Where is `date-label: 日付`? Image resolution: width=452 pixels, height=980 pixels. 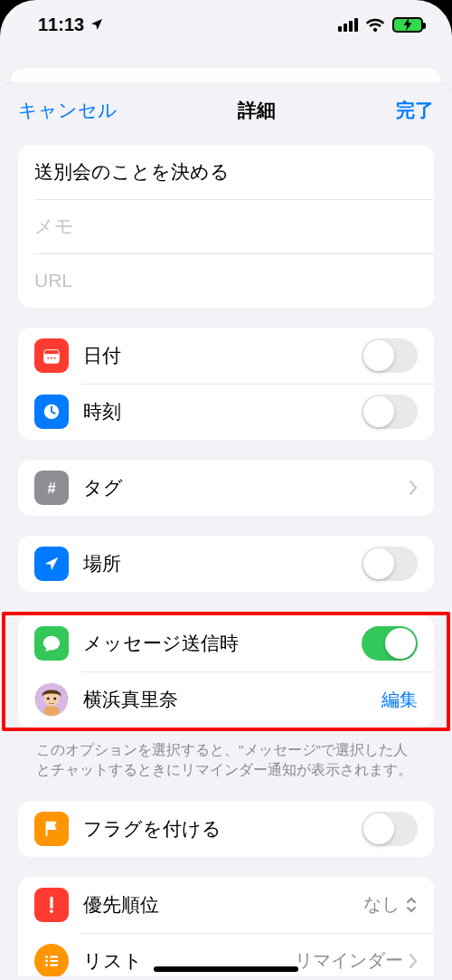 date-label: 日付 is located at coordinates (222, 356).